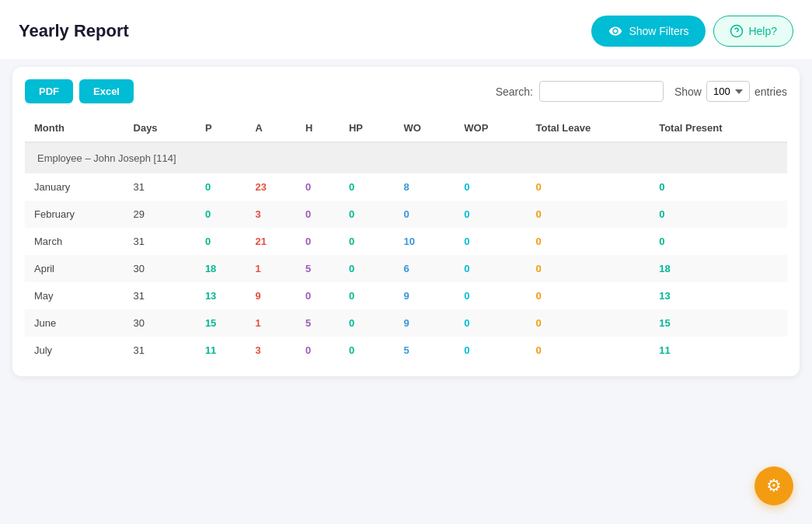  I want to click on table-row: February2903000000, so click(406, 215).